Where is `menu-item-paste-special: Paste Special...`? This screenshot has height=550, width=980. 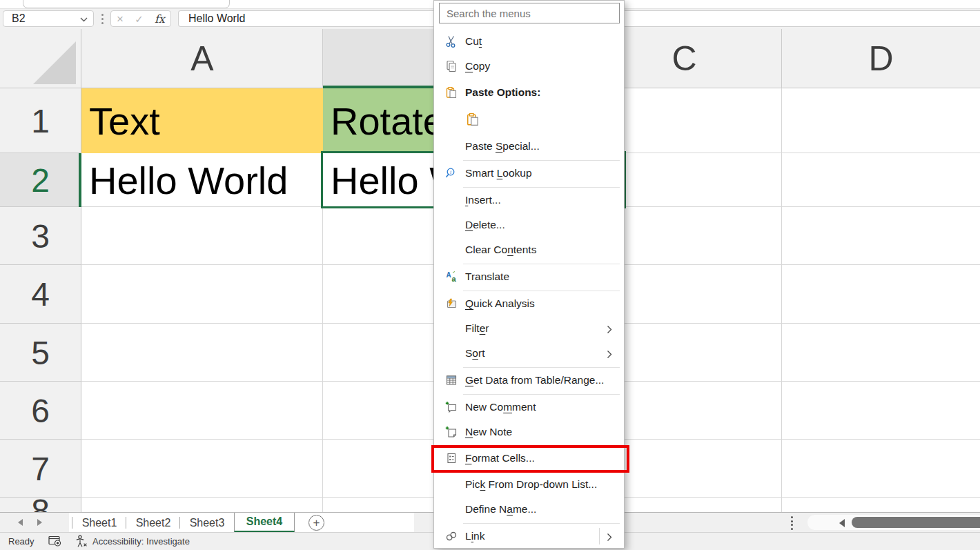 menu-item-paste-special: Paste Special... is located at coordinates (529, 146).